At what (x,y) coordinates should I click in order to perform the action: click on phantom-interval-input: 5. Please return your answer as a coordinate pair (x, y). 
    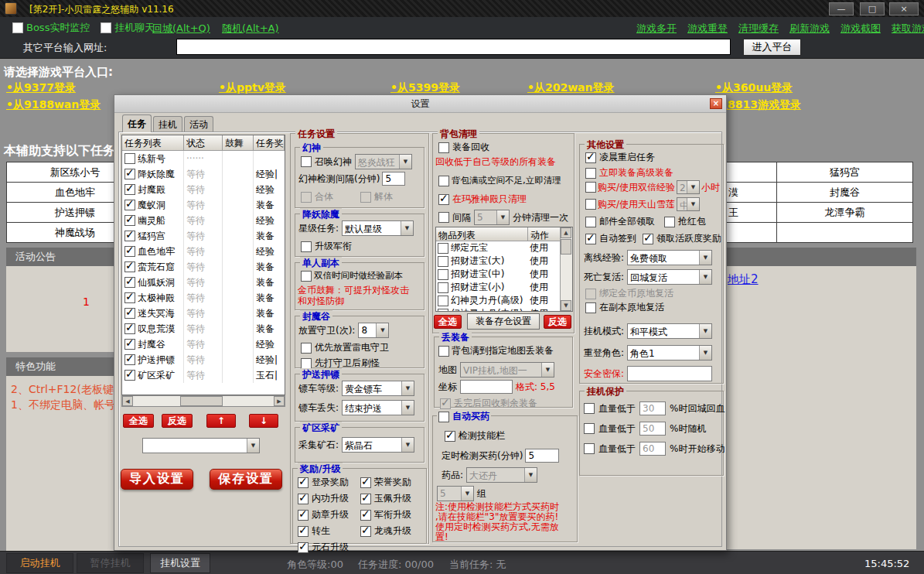
    Looking at the image, I should click on (394, 179).